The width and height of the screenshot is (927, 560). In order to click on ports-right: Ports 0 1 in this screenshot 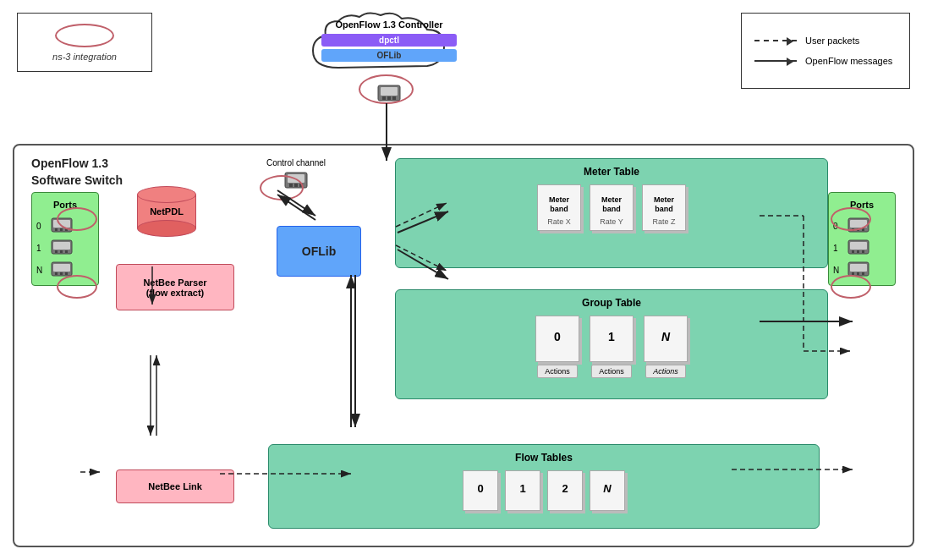, I will do `click(862, 239)`.